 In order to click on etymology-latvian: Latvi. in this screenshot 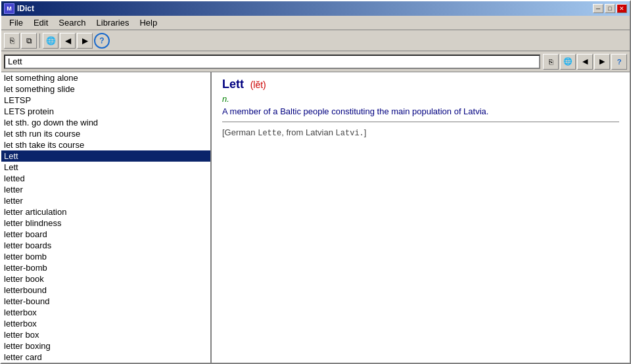, I will do `click(350, 133)`.